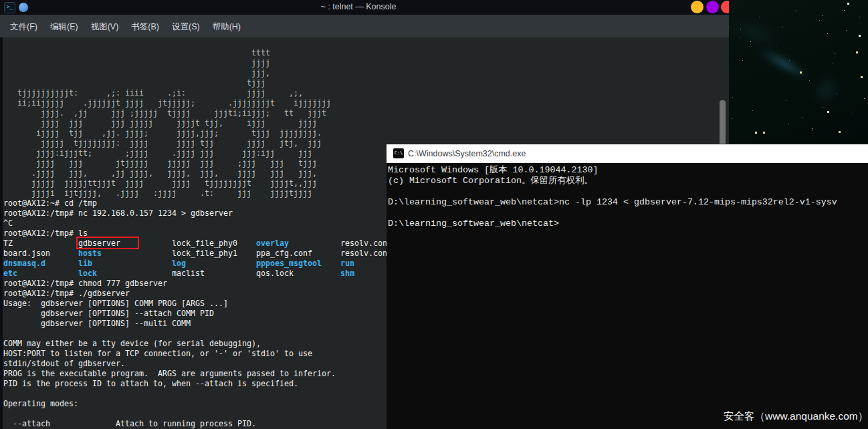 The height and width of the screenshot is (429, 868). Describe the element at coordinates (697, 7) in the screenshot. I see `minimize-button` at that location.